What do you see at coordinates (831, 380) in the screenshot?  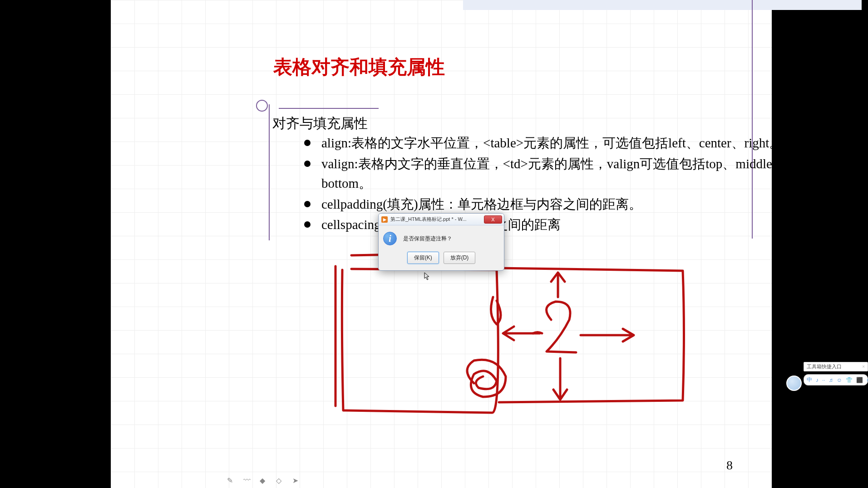 I see `ime-note-icon: ♬` at bounding box center [831, 380].